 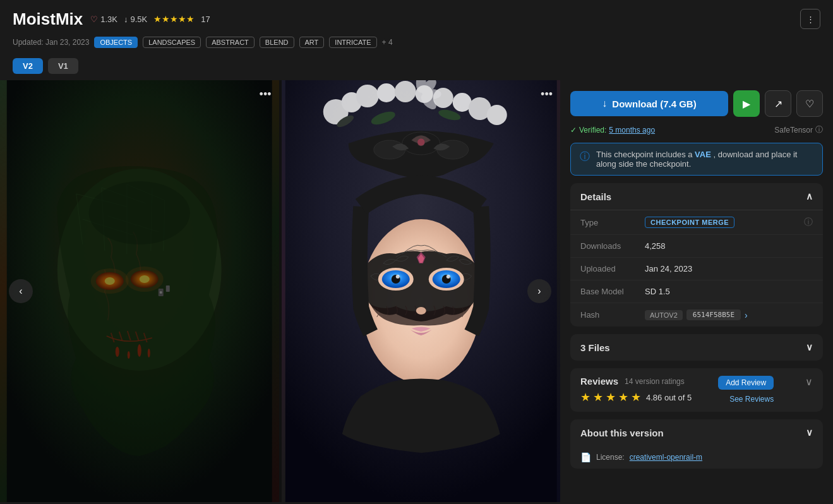 I want to click on rating-number: 4.86 out of 5, so click(x=669, y=398).